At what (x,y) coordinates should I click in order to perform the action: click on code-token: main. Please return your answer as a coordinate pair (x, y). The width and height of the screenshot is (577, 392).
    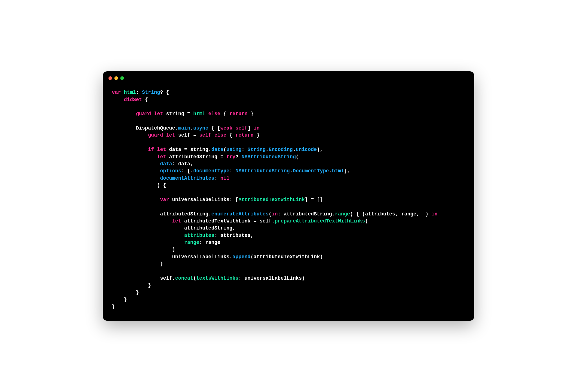
    Looking at the image, I should click on (184, 128).